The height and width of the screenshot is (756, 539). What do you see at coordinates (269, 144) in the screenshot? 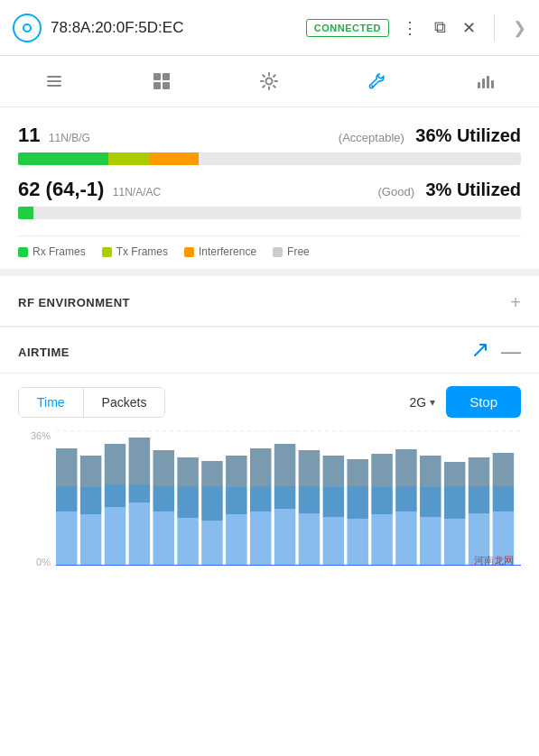
I see `channel-row-11: 11 11N/B/G (Acceptable) 36% Utilized` at bounding box center [269, 144].